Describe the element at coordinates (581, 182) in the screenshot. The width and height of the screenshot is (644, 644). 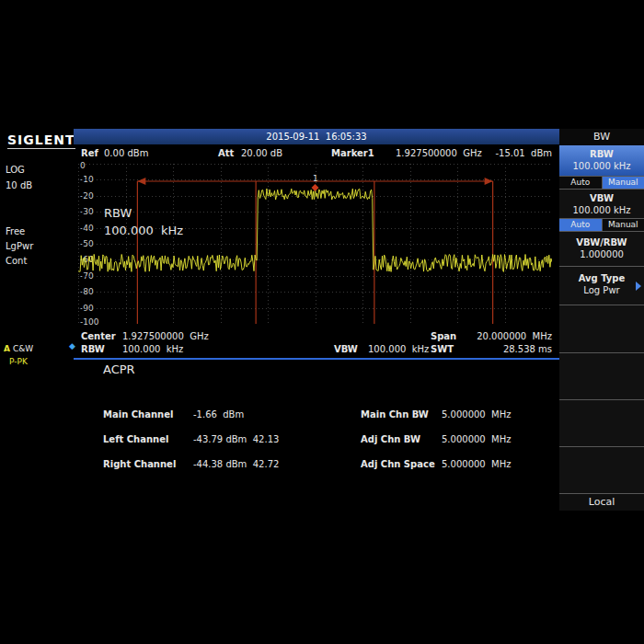
I see `rbw-auto-option: Auto` at that location.